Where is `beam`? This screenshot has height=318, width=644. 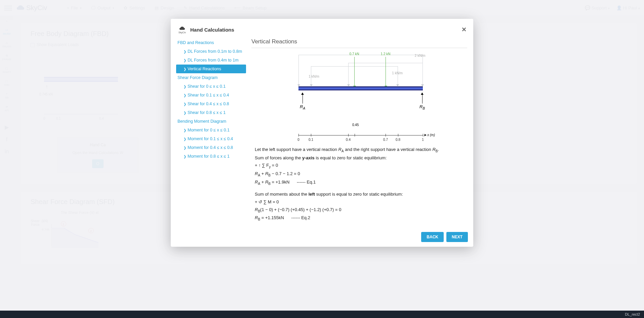 beam is located at coordinates (361, 88).